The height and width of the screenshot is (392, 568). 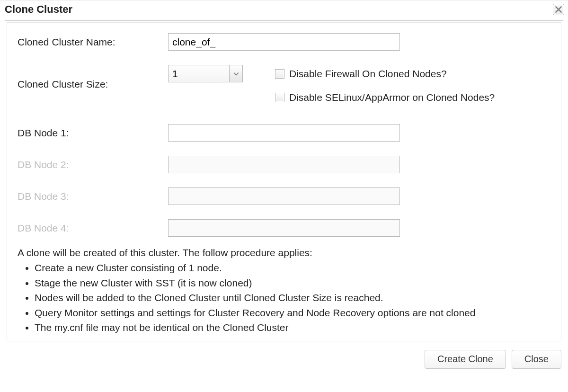 I want to click on disable-firewall-label: Disable Firewall On Cloned Nodes?, so click(x=368, y=74).